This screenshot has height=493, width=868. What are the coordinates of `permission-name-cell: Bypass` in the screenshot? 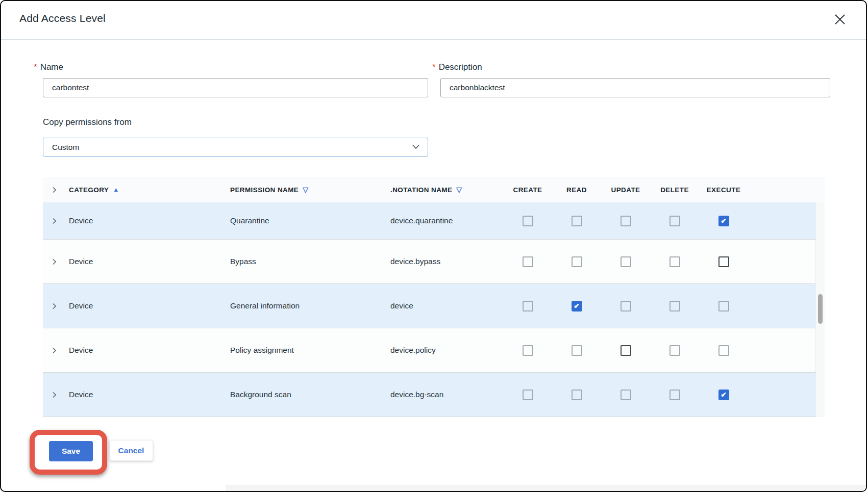 It's located at (303, 262).